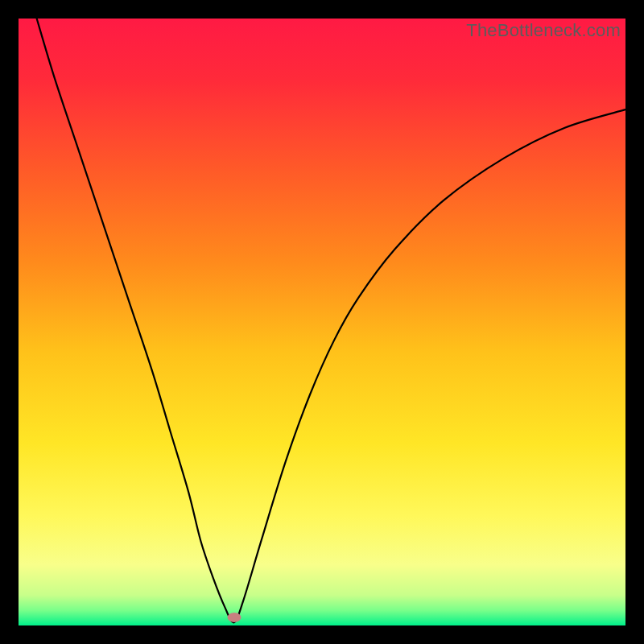 This screenshot has height=644, width=644. I want to click on optimal-marker, so click(233, 617).